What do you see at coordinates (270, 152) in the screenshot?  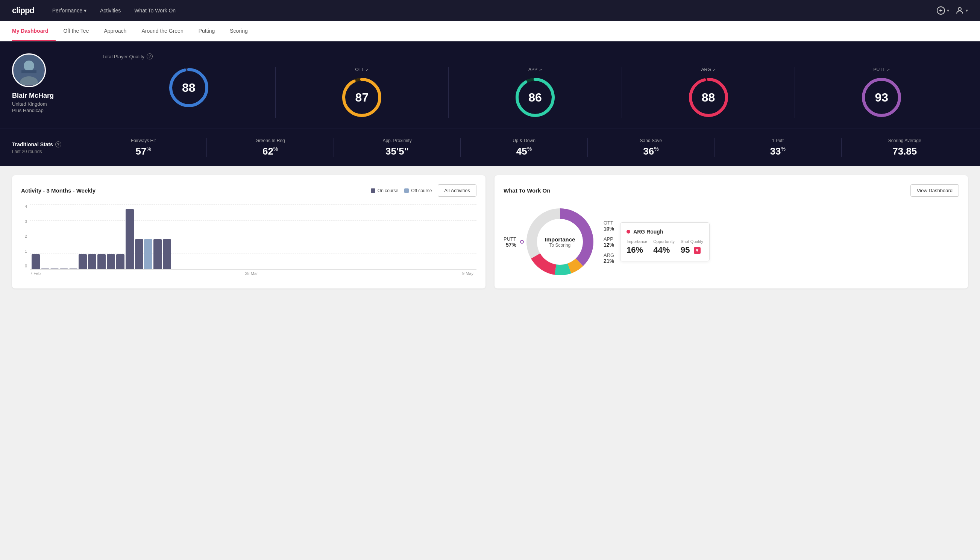 I see `stat-greens-in-reg-value: 62%` at bounding box center [270, 152].